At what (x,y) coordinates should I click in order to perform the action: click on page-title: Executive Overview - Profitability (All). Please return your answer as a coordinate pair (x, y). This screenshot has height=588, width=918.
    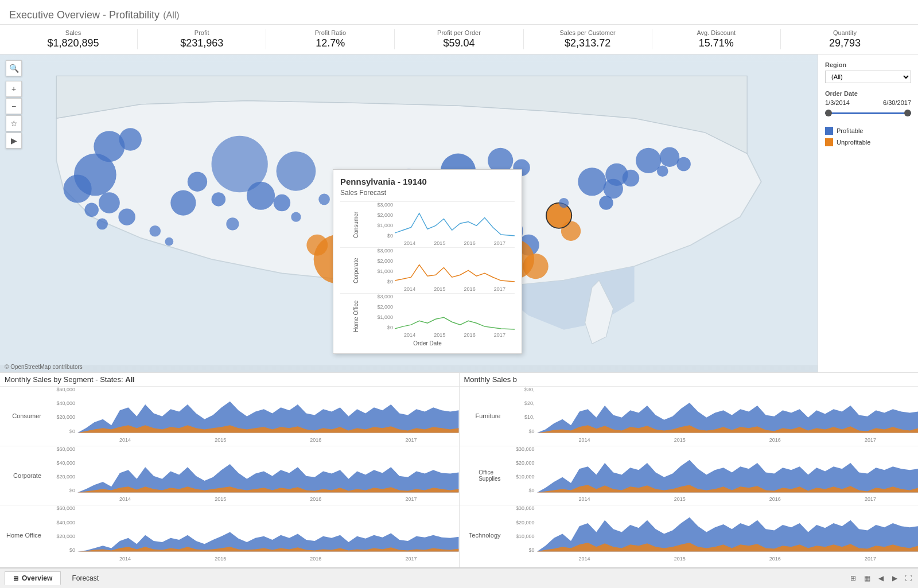
    Looking at the image, I should click on (459, 14).